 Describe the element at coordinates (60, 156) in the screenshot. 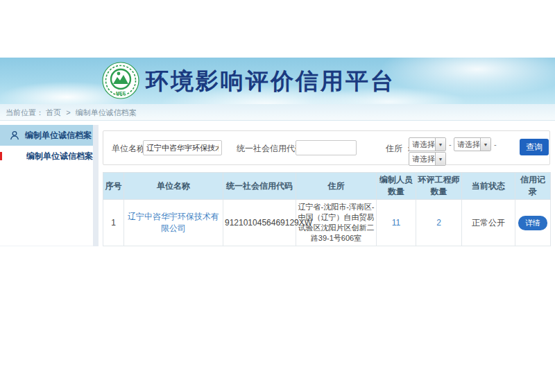

I see `sidebar-item-label: 编制单位诚信档案` at that location.